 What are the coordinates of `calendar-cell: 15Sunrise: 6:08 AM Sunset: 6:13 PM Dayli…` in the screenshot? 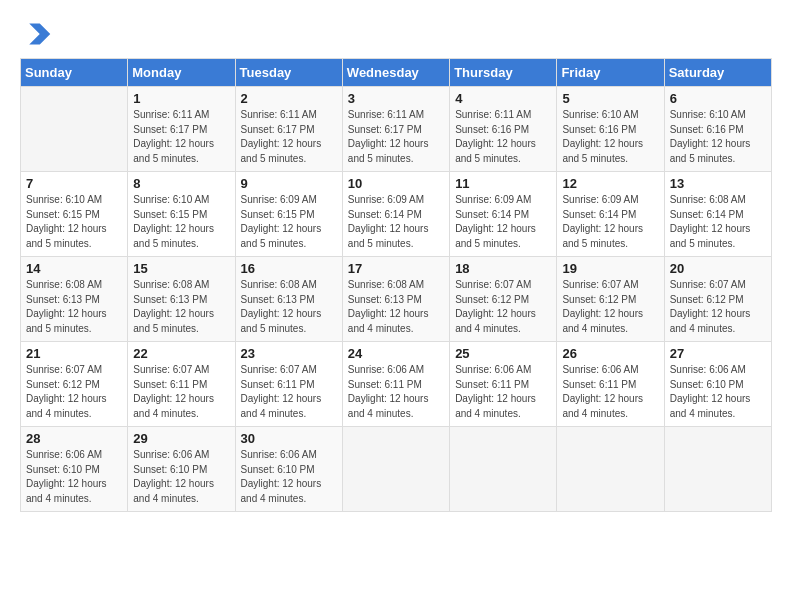 It's located at (182, 300).